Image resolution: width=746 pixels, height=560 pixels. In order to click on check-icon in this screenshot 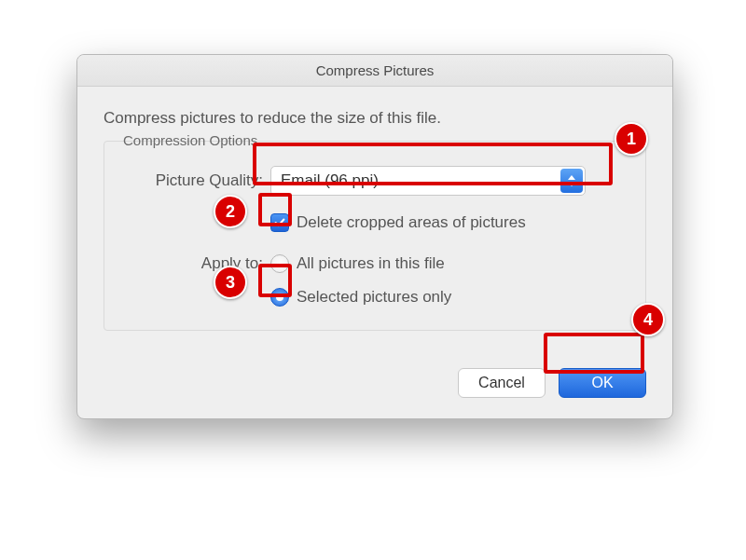, I will do `click(280, 223)`.